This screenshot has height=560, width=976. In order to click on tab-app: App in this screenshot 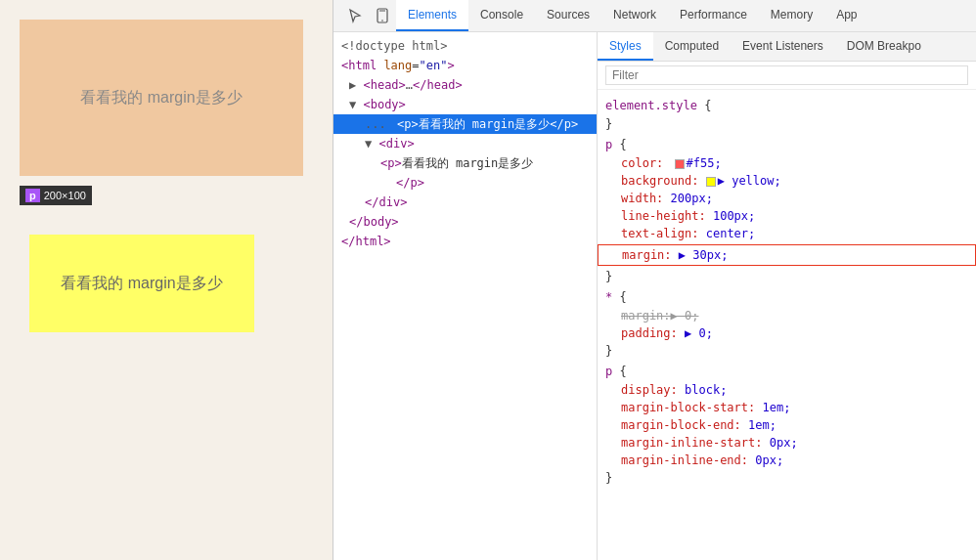, I will do `click(847, 16)`.